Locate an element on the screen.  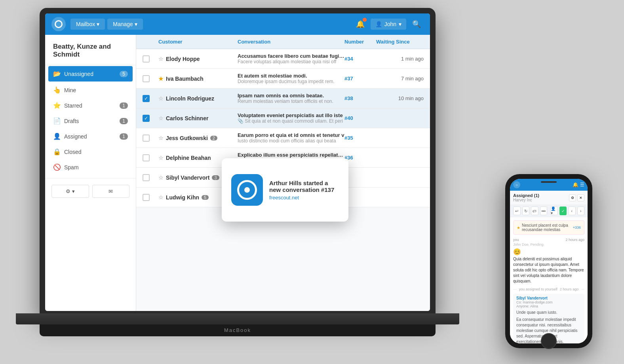
conv-subject: Earum porro et quia et id omnis et tenet… is located at coordinates (291, 135).